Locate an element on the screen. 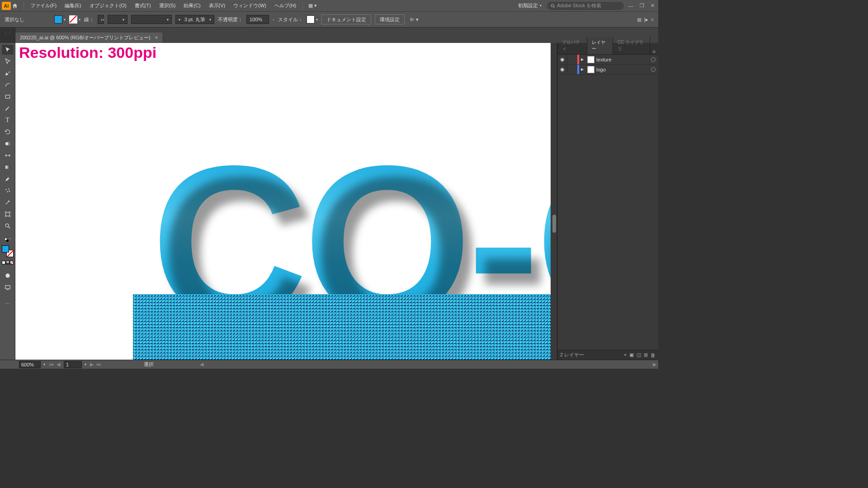 This screenshot has height=488, width=868. type-tool: T is located at coordinates (8, 120).